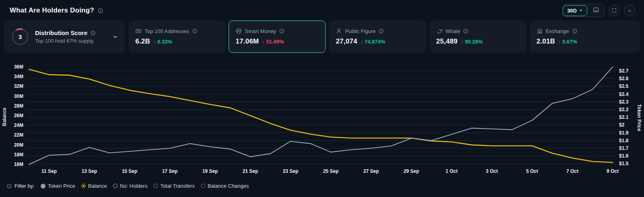 This screenshot has width=644, height=197. What do you see at coordinates (378, 37) in the screenshot?
I see `metric-card-public-figure: Public Figure 27,074 ↑ 74,874%` at bounding box center [378, 37].